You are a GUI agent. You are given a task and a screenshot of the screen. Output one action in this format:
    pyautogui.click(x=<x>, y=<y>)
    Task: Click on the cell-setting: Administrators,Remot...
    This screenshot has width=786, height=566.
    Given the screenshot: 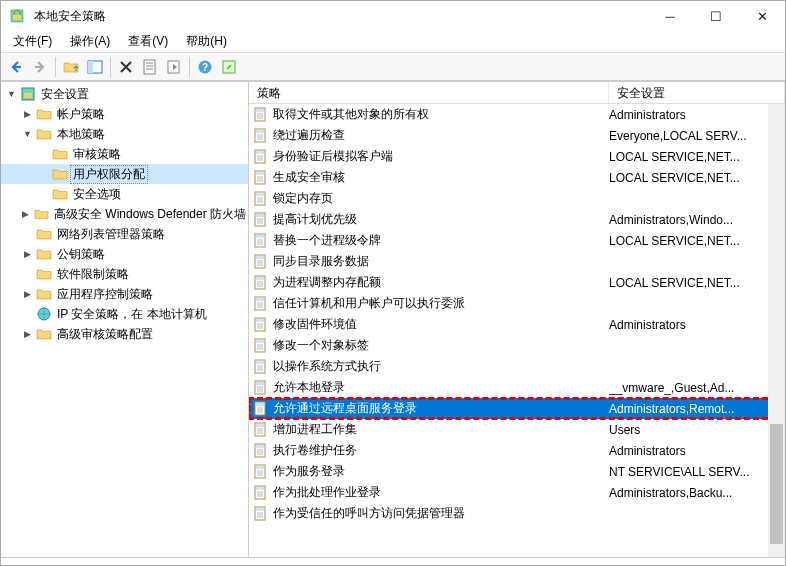 What is the action you would take?
    pyautogui.click(x=697, y=409)
    